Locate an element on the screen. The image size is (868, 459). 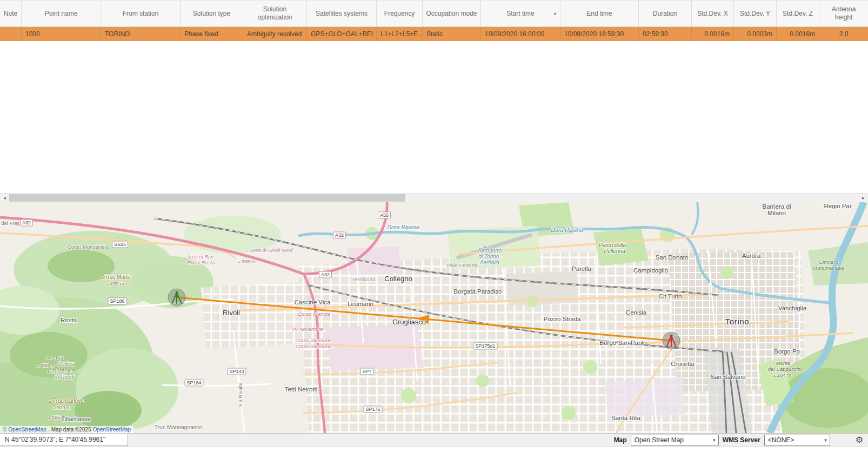
cell-frequency: L1+L2+L5+E... is located at coordinates (400, 34).